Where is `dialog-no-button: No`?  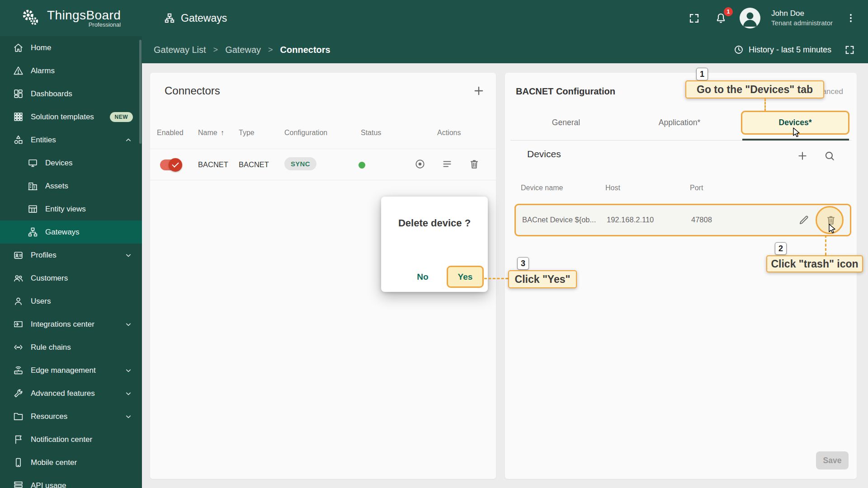 dialog-no-button: No is located at coordinates (423, 277).